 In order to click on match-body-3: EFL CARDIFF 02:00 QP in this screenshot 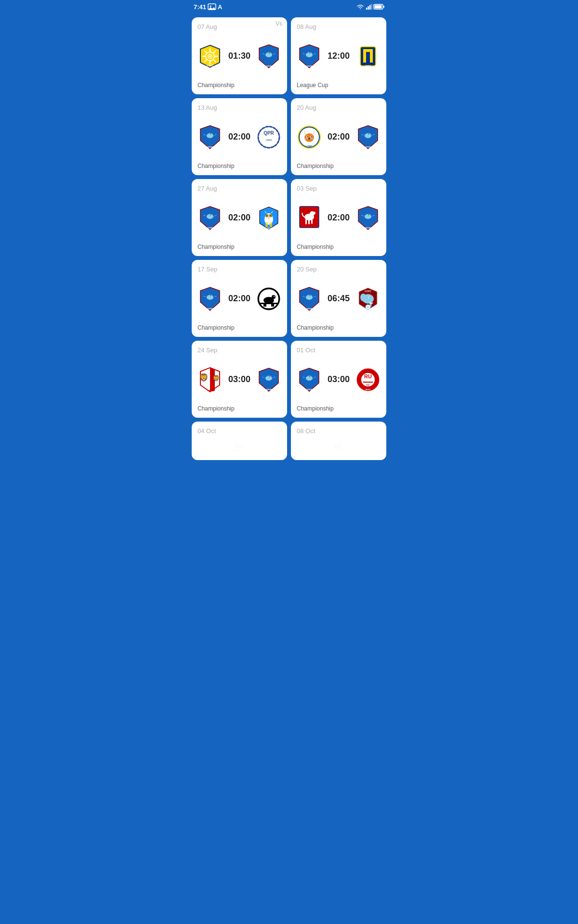, I will do `click(239, 137)`.